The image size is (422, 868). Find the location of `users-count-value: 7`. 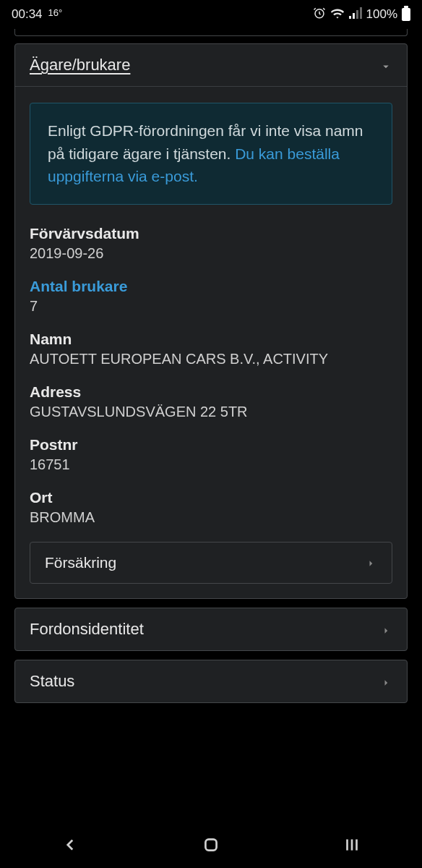

users-count-value: 7 is located at coordinates (211, 307).